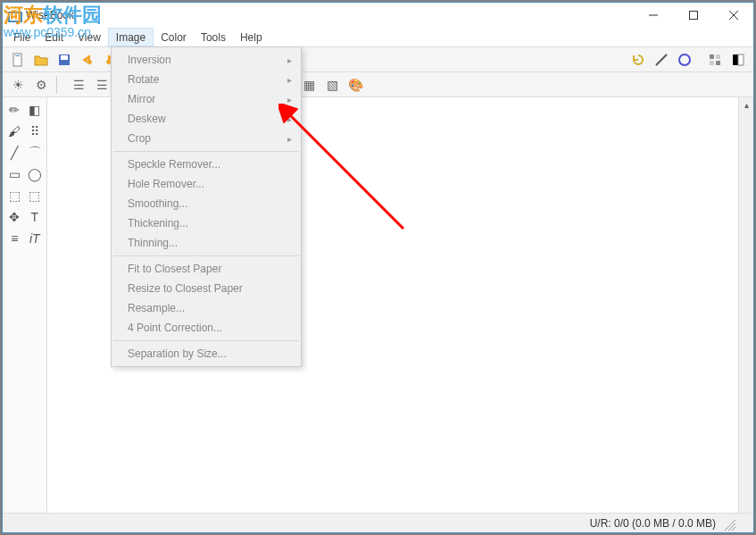  Describe the element at coordinates (206, 243) in the screenshot. I see `menu-item-thinning: Thinning...` at that location.